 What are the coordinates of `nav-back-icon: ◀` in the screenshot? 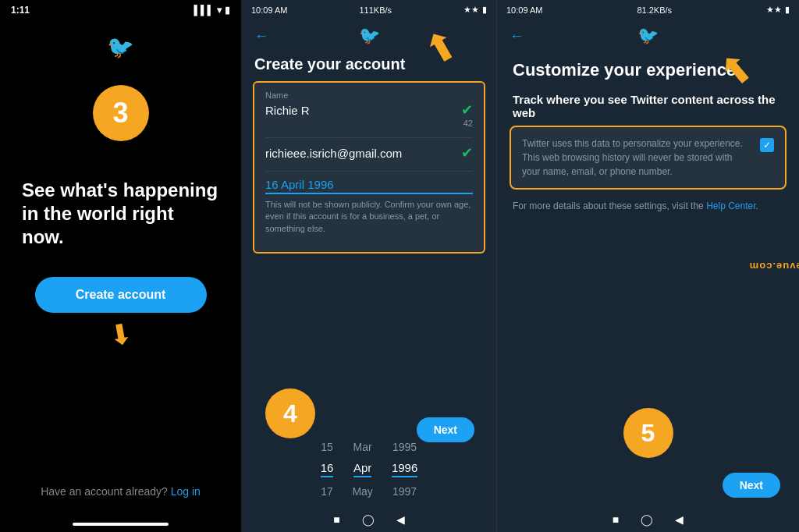 It's located at (401, 520).